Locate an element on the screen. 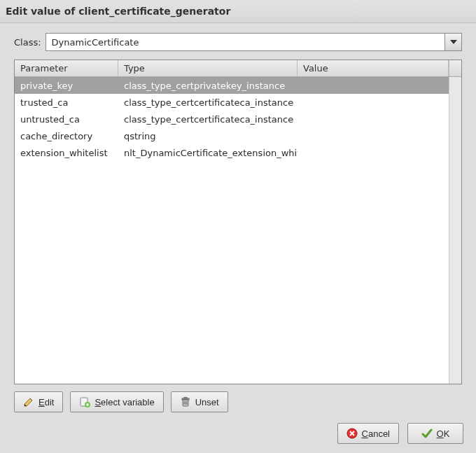  table-row: trusted_caclass_type_certcertificateca_i… is located at coordinates (232, 102).